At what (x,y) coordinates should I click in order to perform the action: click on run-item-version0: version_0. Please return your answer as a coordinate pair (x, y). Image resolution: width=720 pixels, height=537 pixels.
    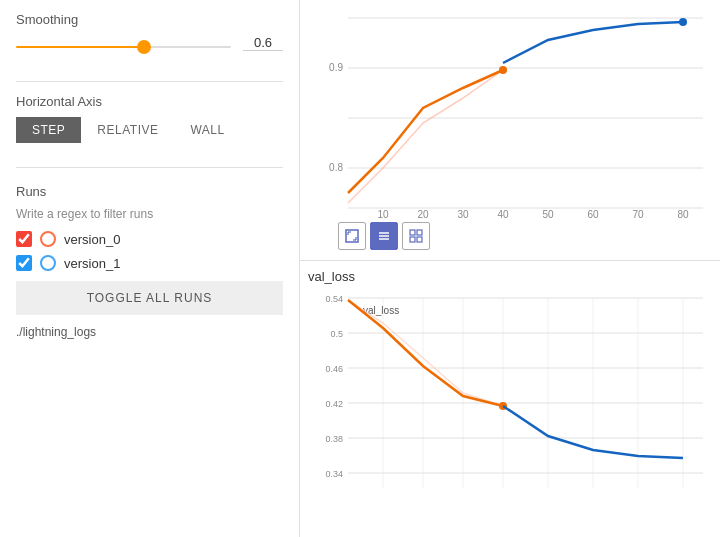
    Looking at the image, I should click on (150, 239).